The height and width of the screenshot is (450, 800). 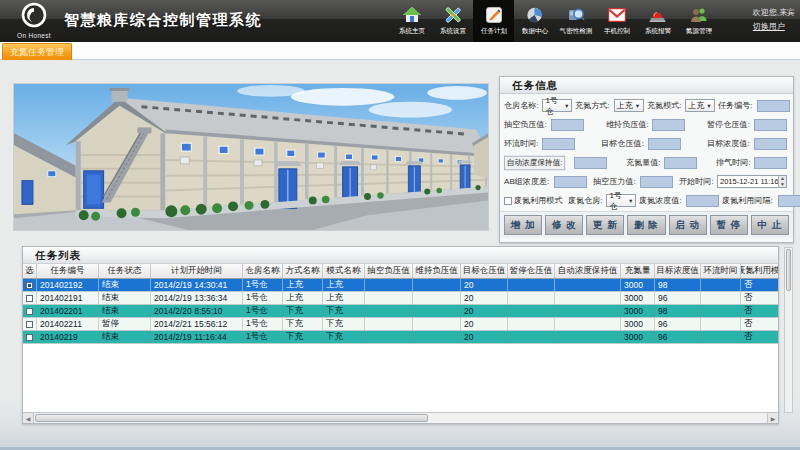 What do you see at coordinates (729, 225) in the screenshot?
I see `pause-button: 暂 停` at bounding box center [729, 225].